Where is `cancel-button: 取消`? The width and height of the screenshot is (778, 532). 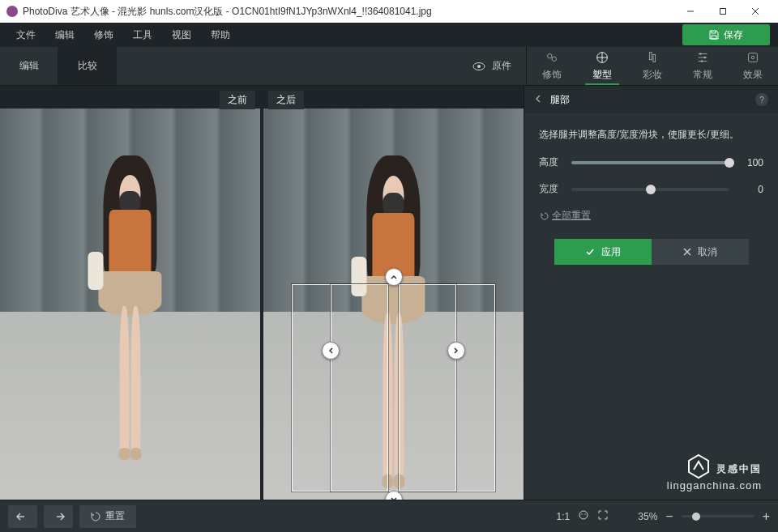 cancel-button: 取消 is located at coordinates (700, 252).